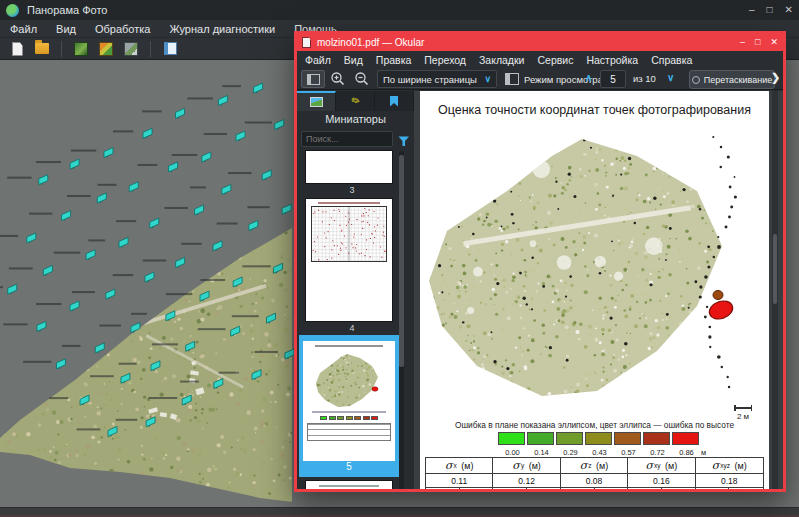 Image resolution: width=799 pixels, height=517 pixels. I want to click on pdf-scrollbar-thumb, so click(775, 269).